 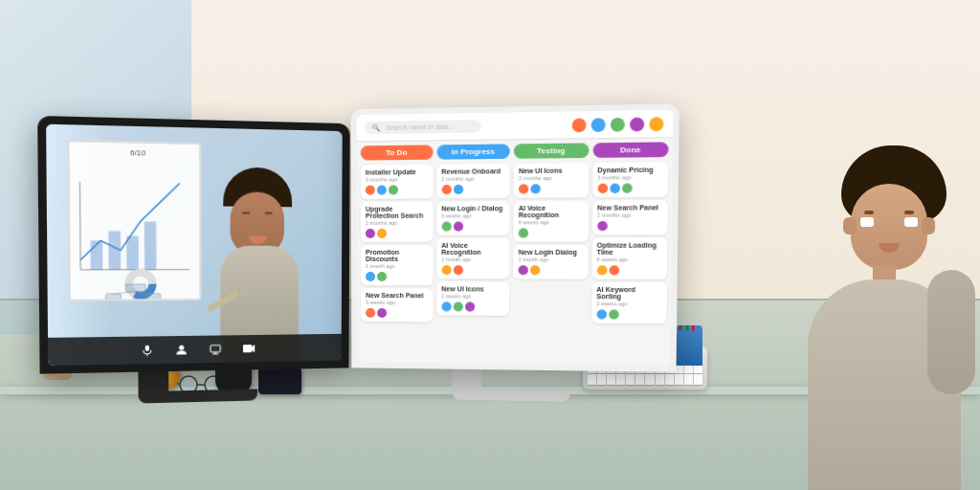 What do you see at coordinates (631, 180) in the screenshot?
I see `card-dynamic-pricing: Dynamic Pricing 3 months ago` at bounding box center [631, 180].